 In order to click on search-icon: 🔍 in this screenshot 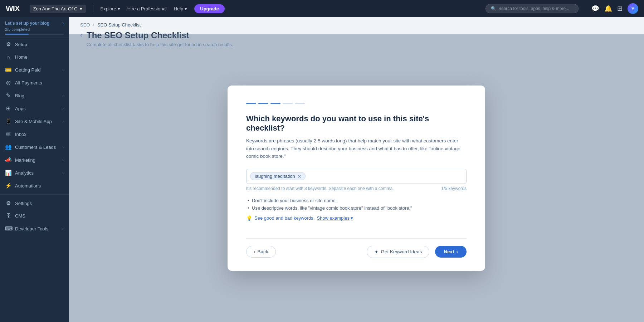, I will do `click(494, 9)`.